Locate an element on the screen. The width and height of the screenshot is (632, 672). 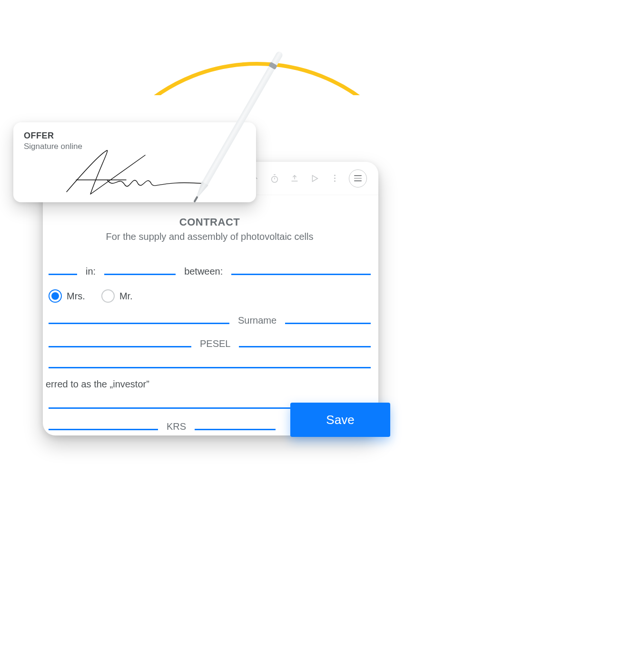
save-button-label: Save is located at coordinates (340, 420).